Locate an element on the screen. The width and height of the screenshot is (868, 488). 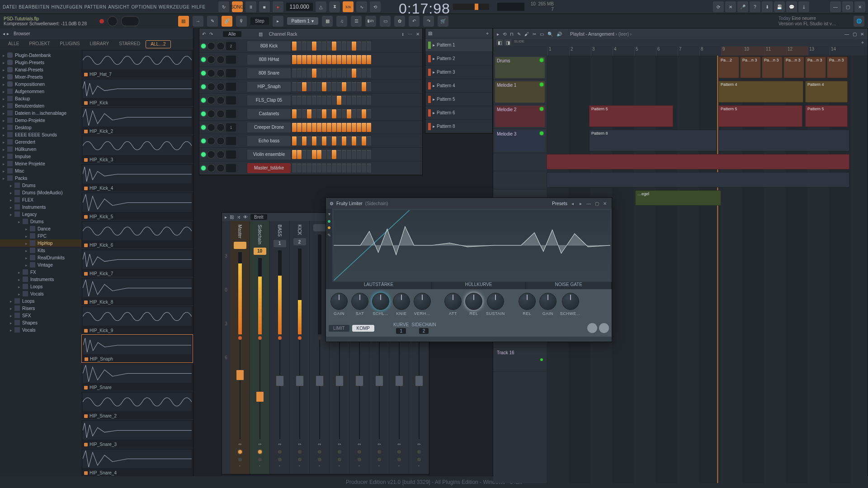
view-mixer-icon: �៣ is located at coordinates (371, 21).